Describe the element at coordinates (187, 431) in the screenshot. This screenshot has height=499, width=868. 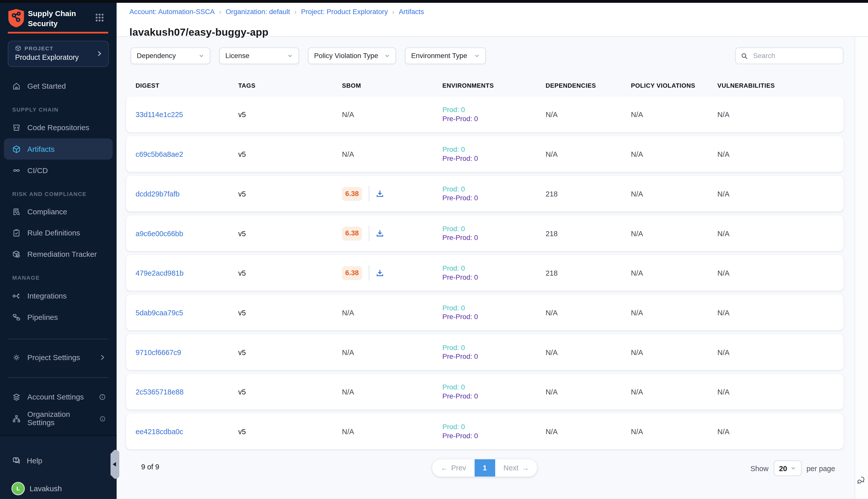
I see `digest-link: ee4218cdba0c` at that location.